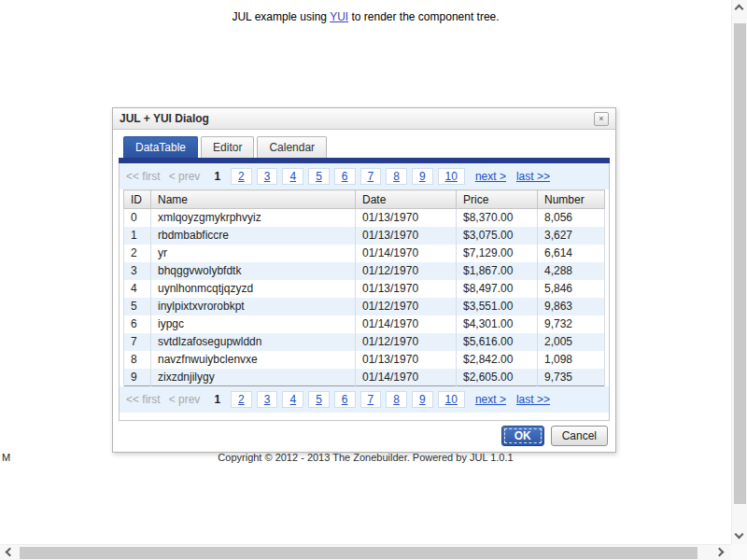 Image resolution: width=747 pixels, height=560 pixels. I want to click on cell-name: iypgc, so click(254, 325).